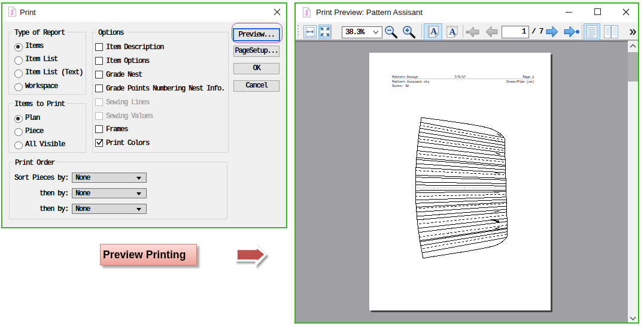 This screenshot has height=332, width=644. Describe the element at coordinates (528, 77) in the screenshot. I see `svg-text: Page 1` at that location.